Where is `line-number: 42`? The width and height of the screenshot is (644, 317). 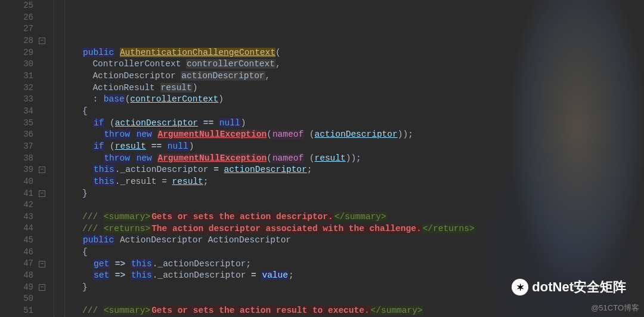
line-number: 42 is located at coordinates (17, 205).